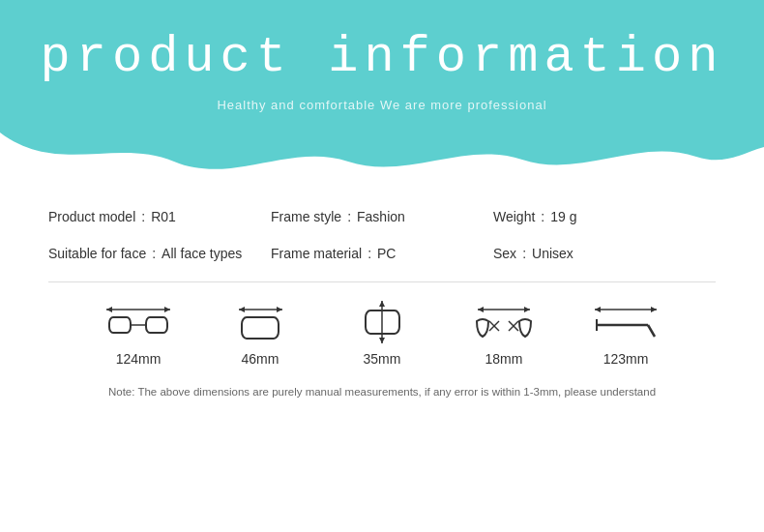  Describe the element at coordinates (306, 217) in the screenshot. I see `frame-style-label: Frame style` at that location.